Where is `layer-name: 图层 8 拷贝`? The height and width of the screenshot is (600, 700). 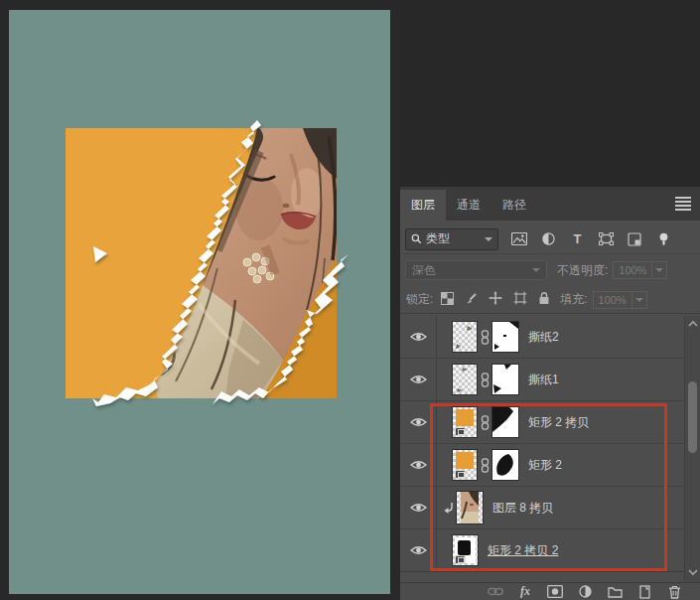 layer-name: 图层 8 拷贝 is located at coordinates (522, 509).